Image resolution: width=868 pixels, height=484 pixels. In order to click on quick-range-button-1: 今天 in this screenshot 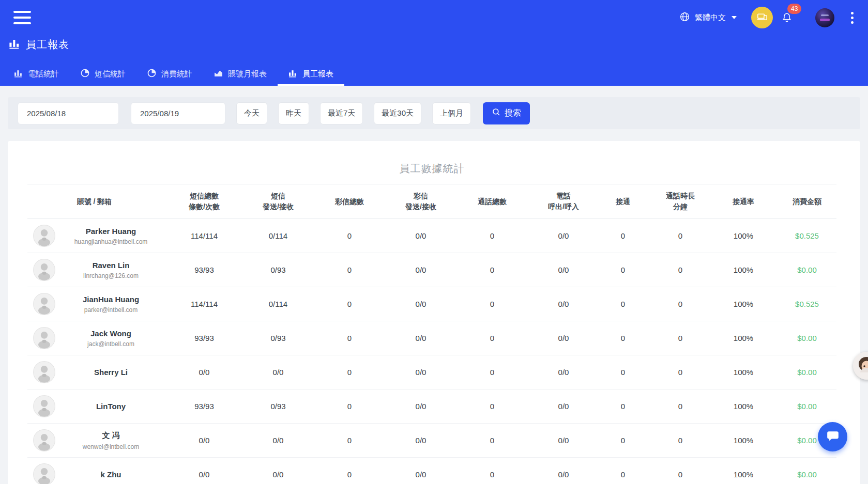, I will do `click(252, 114)`.